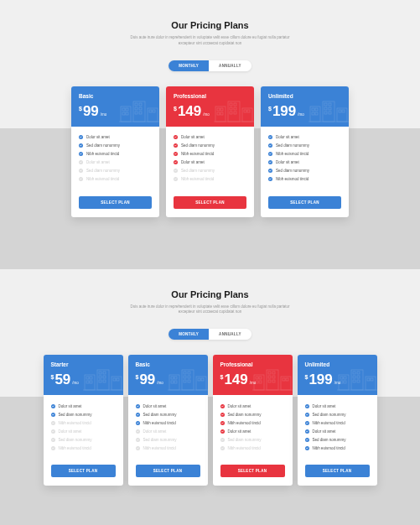  Describe the element at coordinates (116, 152) in the screenshot. I see `plan-card: Basic$99/moDolor sit ametSed diam nonumm…` at that location.